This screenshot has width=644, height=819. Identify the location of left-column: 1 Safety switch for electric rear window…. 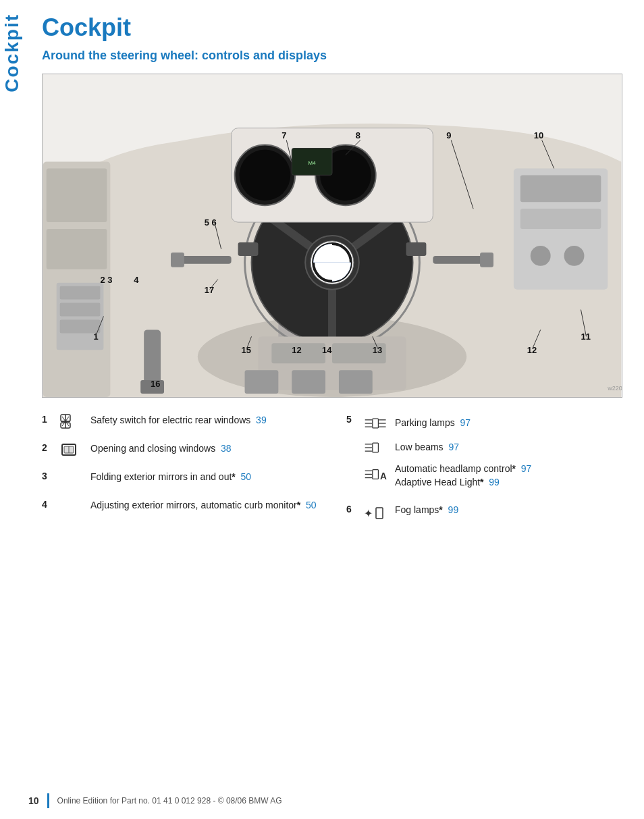
(181, 473).